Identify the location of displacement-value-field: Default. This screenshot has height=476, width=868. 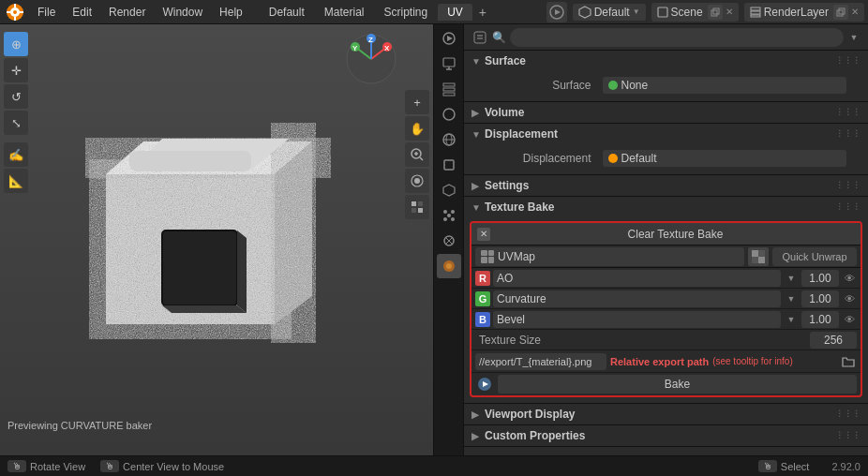
(725, 158).